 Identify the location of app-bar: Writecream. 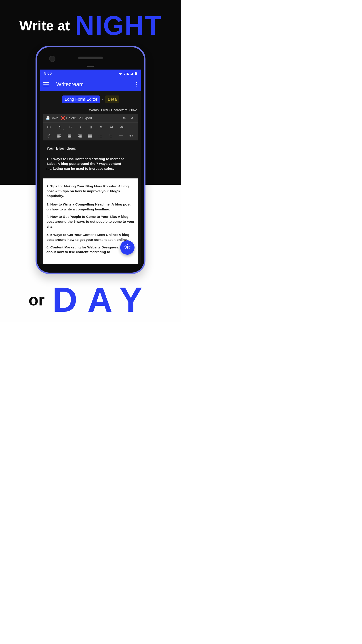
(90, 84).